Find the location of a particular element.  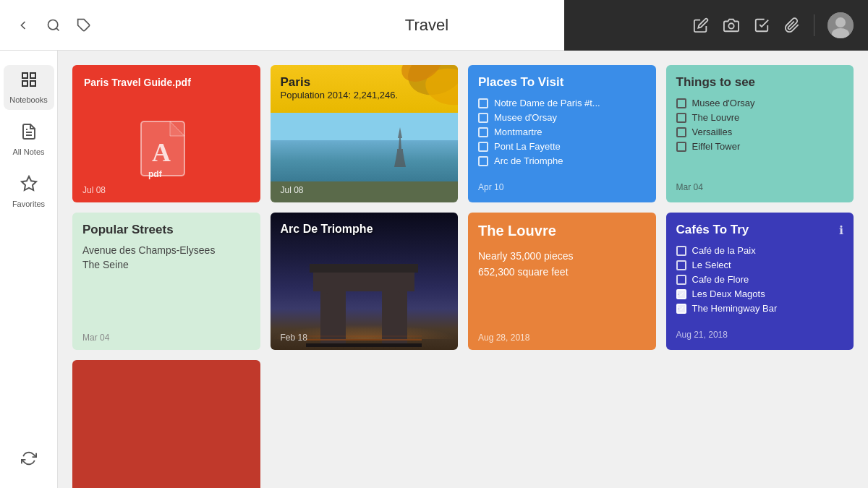

list-item-text: Arc de Triomphe is located at coordinates (528, 160).